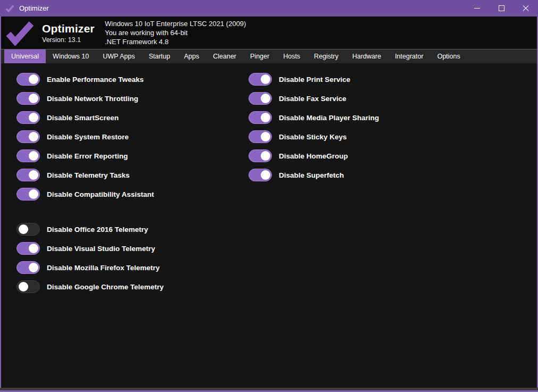 The width and height of the screenshot is (538, 392). Describe the element at coordinates (119, 56) in the screenshot. I see `tab-uwp-apps: UWP Apps` at that location.